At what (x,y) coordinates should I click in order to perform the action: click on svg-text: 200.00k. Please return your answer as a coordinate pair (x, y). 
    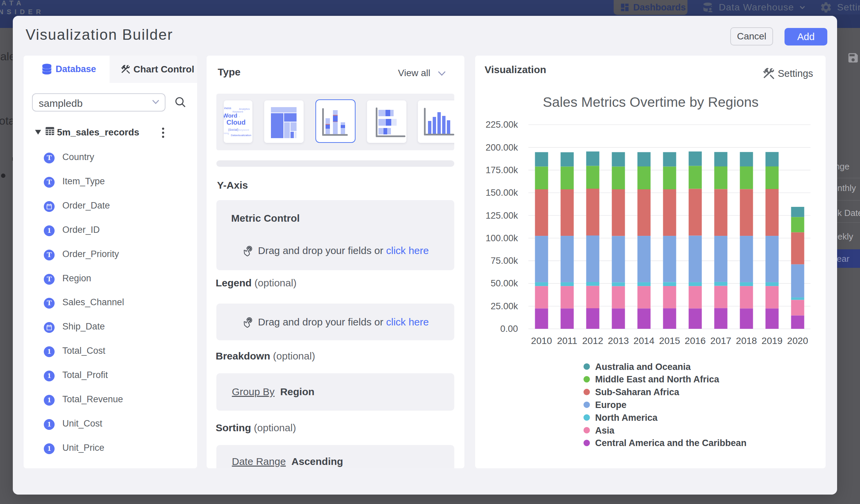
    Looking at the image, I should click on (502, 147).